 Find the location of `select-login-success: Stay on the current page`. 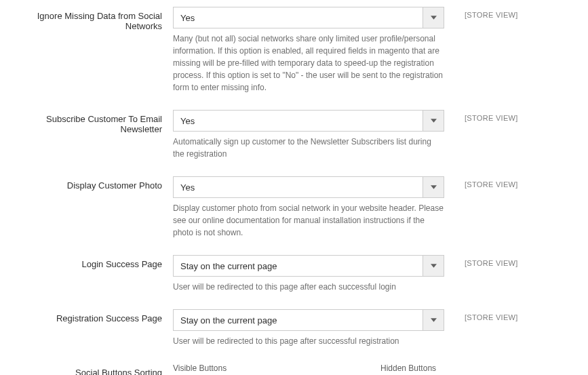

select-login-success: Stay on the current page is located at coordinates (309, 266).